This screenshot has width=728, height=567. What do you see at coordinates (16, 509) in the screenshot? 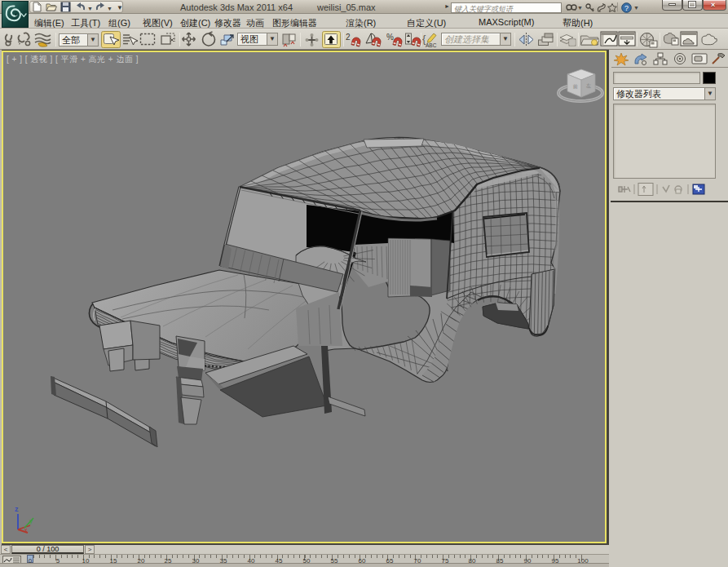
I see `svg-text: z` at bounding box center [16, 509].